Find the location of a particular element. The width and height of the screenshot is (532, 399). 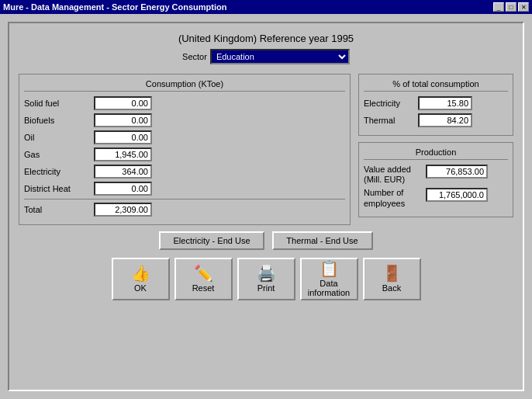

title-bar: Mure - Data Management - Sector Energy C… is located at coordinates (266, 7).